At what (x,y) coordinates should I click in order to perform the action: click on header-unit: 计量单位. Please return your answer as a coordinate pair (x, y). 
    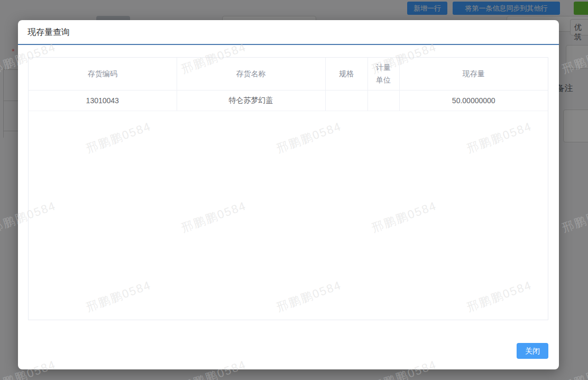
    Looking at the image, I should click on (383, 74).